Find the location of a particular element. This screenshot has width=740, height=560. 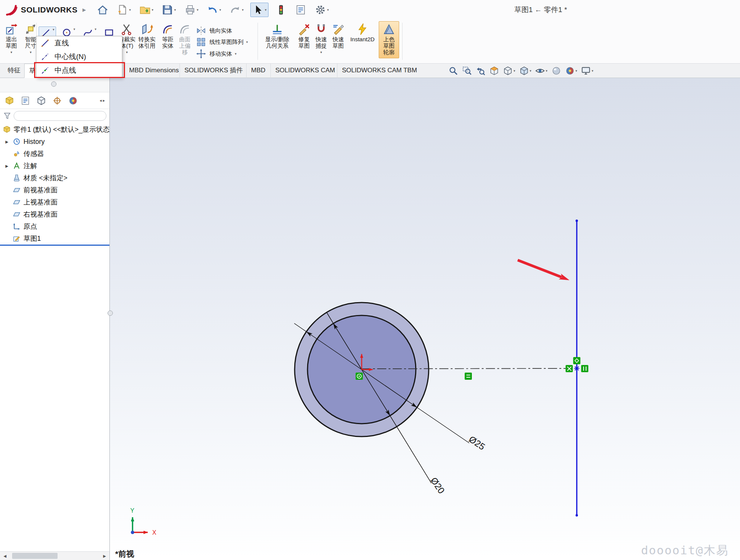

material-icon is located at coordinates (17, 178).